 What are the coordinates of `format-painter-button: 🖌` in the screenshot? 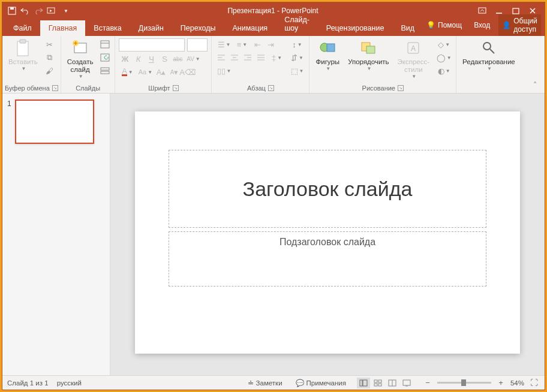 It's located at (50, 71).